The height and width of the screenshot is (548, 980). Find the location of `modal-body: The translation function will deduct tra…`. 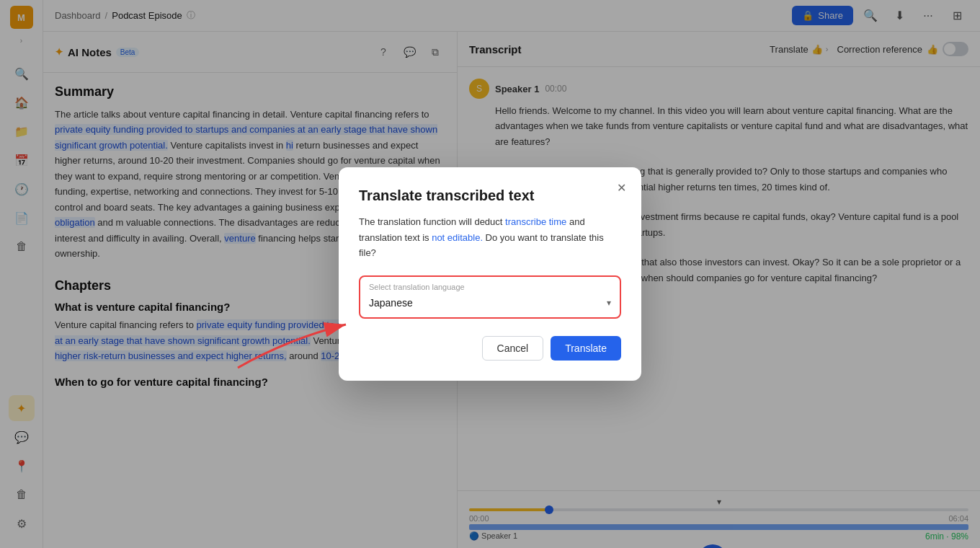

modal-body: The translation function will deduct tra… is located at coordinates (490, 237).